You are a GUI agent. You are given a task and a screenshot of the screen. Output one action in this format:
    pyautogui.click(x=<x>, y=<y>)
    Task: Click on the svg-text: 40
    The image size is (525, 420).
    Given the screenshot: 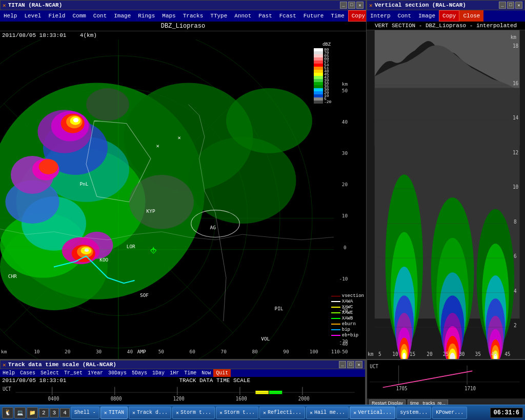 What is the action you would take?
    pyautogui.click(x=345, y=122)
    